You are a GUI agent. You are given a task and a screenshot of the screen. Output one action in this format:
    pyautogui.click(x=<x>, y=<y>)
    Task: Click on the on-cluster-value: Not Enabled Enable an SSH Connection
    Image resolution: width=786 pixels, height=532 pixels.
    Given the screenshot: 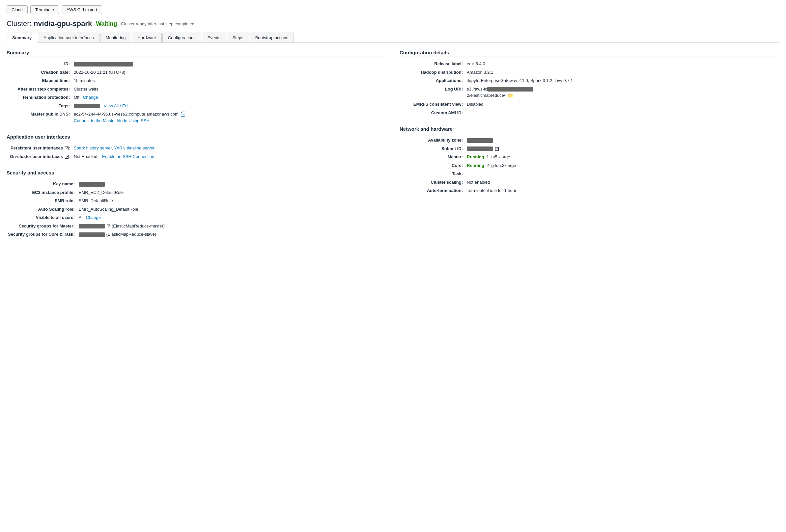 What is the action you would take?
    pyautogui.click(x=229, y=157)
    